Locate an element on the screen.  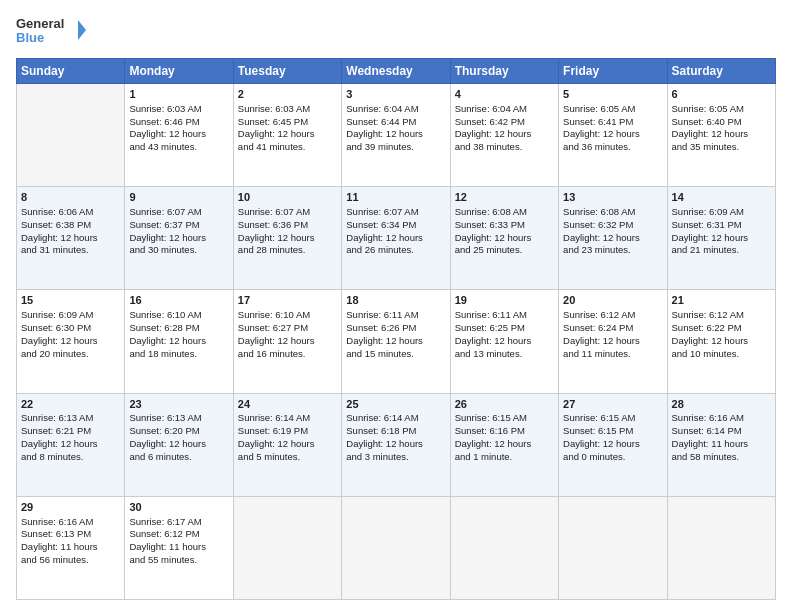
calendar-cell: 29Sunrise: 6:16 AMSunset: 6:13 PMDayligh… is located at coordinates (71, 548).